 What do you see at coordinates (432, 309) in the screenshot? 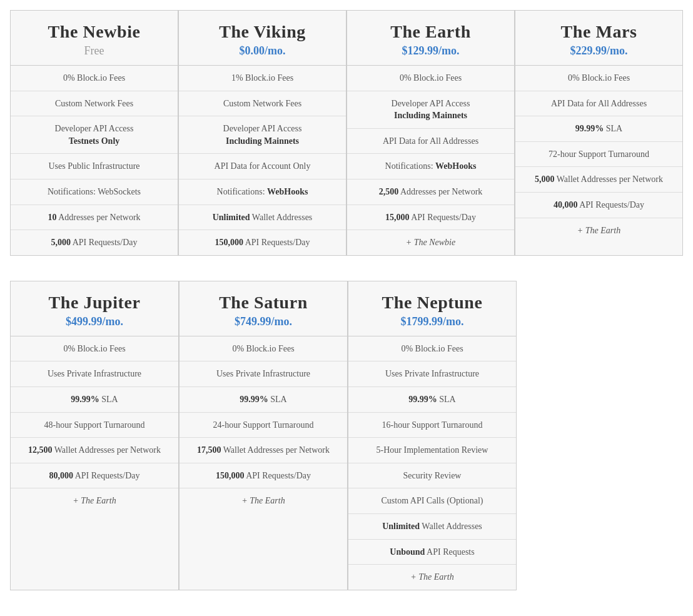
I see `plan-header: The Neptune$1799.99/mo.` at bounding box center [432, 309].